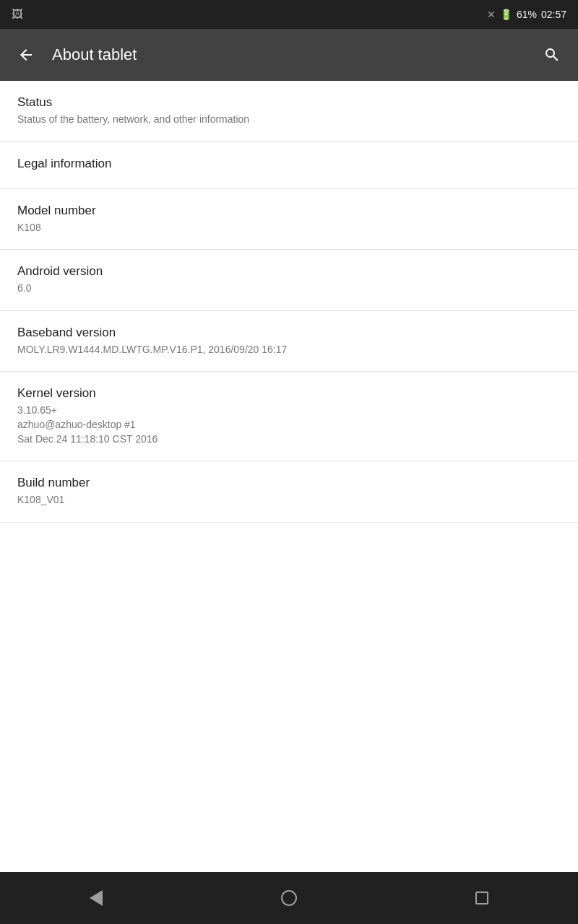  I want to click on app-bar: About tablet, so click(289, 55).